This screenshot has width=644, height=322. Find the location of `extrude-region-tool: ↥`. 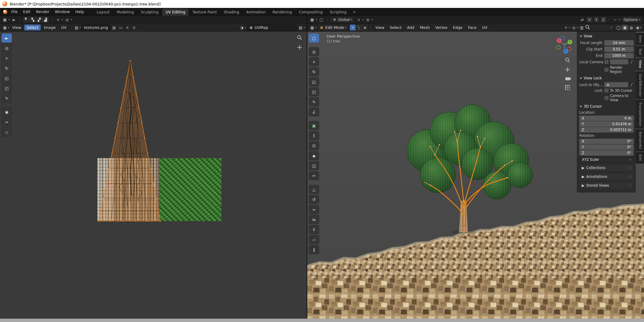

extrude-region-tool: ↥ is located at coordinates (314, 136).